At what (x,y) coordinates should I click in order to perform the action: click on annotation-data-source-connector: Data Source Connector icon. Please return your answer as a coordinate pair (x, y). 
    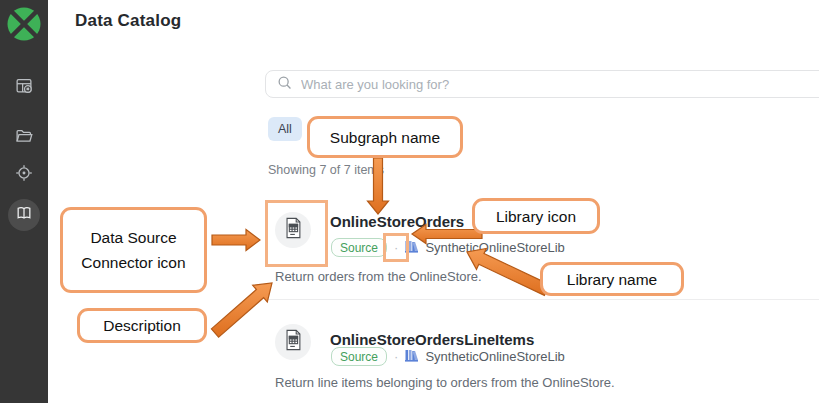
    Looking at the image, I should click on (134, 250).